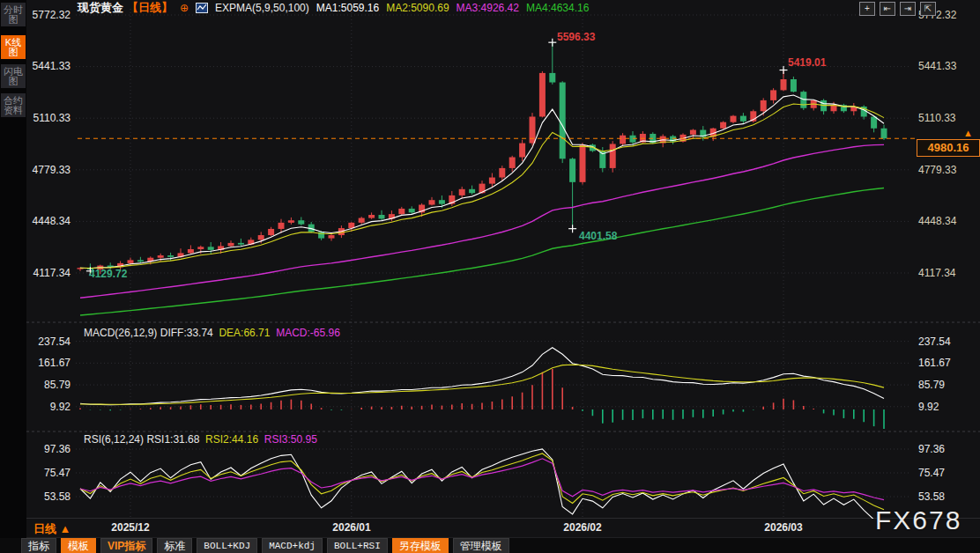 This screenshot has height=553, width=980. Describe the element at coordinates (212, 333) in the screenshot. I see `macd-header: MACD(26,12,9) DIFF:33.74 DEA:66.71 MACD:…` at that location.